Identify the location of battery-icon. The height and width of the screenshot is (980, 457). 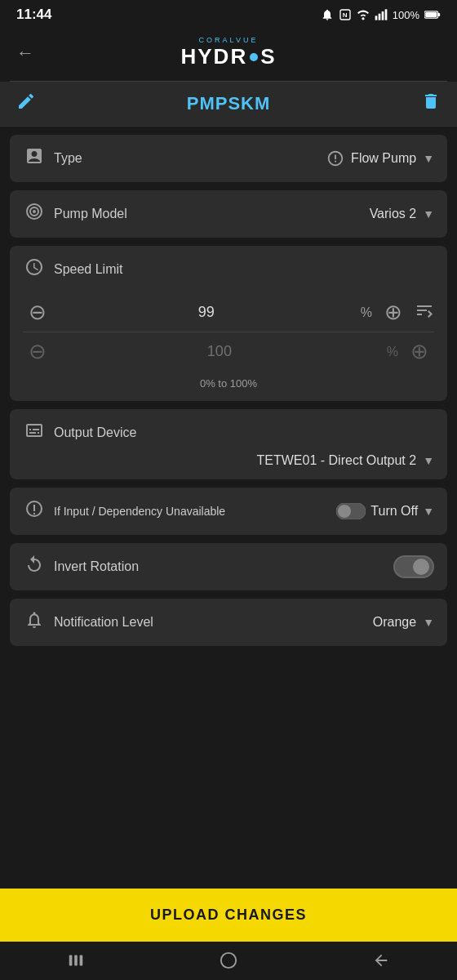
(433, 15).